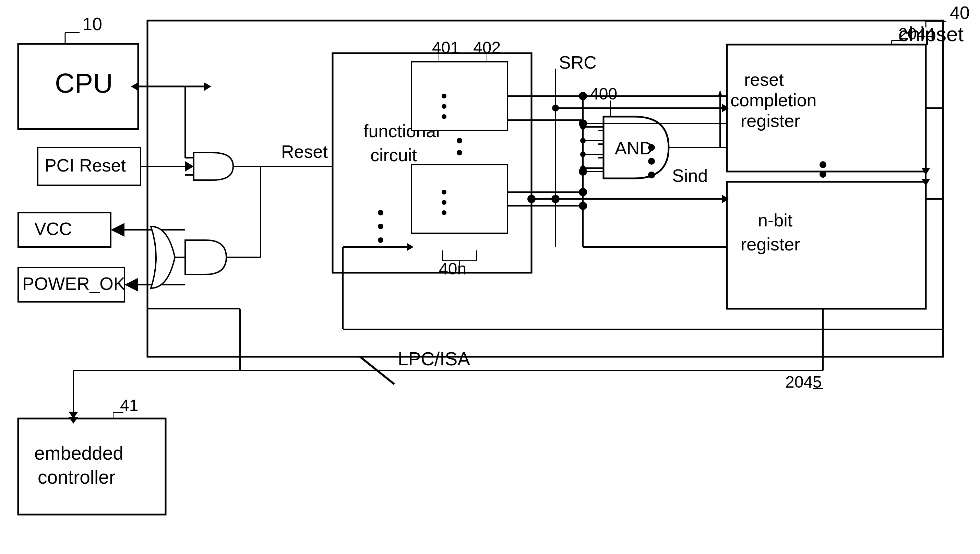  Describe the element at coordinates (453, 269) in the screenshot. I see `ref-40n-label: 40n` at that location.